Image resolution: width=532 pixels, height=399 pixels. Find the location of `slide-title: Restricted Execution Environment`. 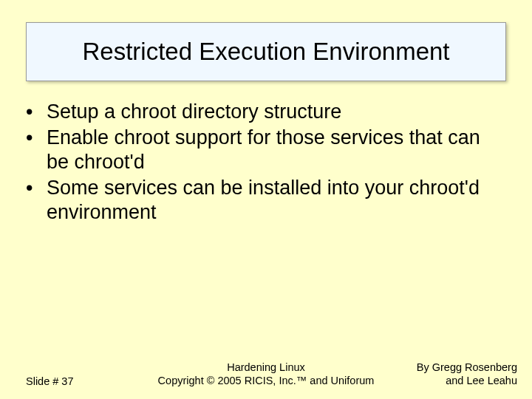

slide-title: Restricted Execution Environment is located at coordinates (266, 52).